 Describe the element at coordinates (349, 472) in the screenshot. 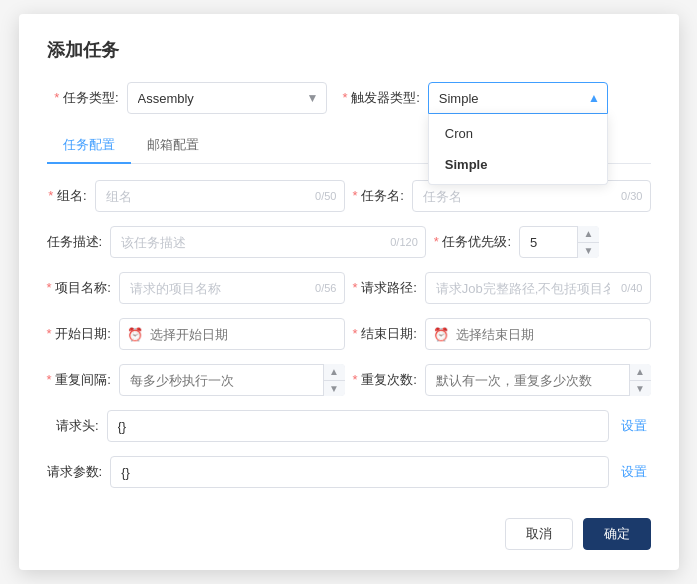

I see `request-params-row: 请求参数: 设置` at that location.